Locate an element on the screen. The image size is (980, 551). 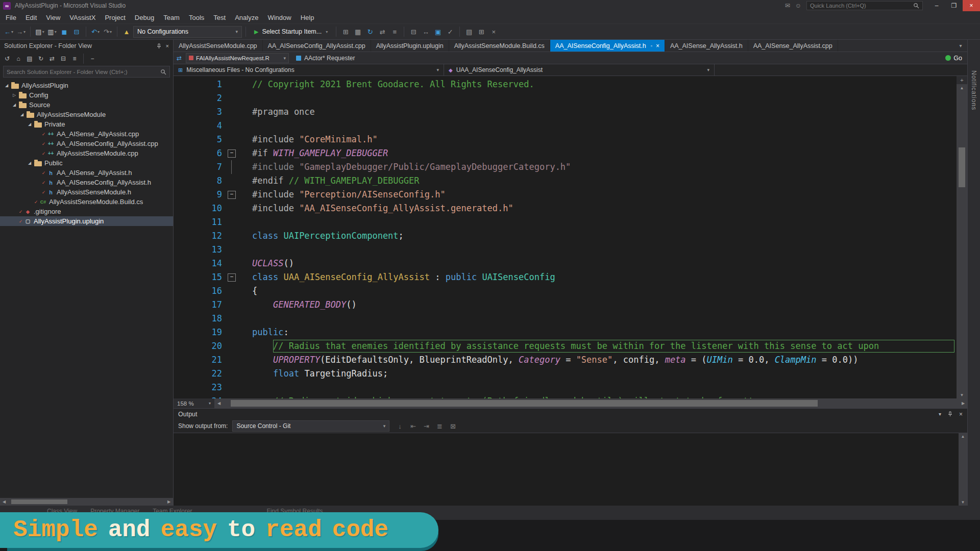
tab-AA_AISense_AllyAssist.h: AA_AISense_AllyAssist.h is located at coordinates (706, 46).